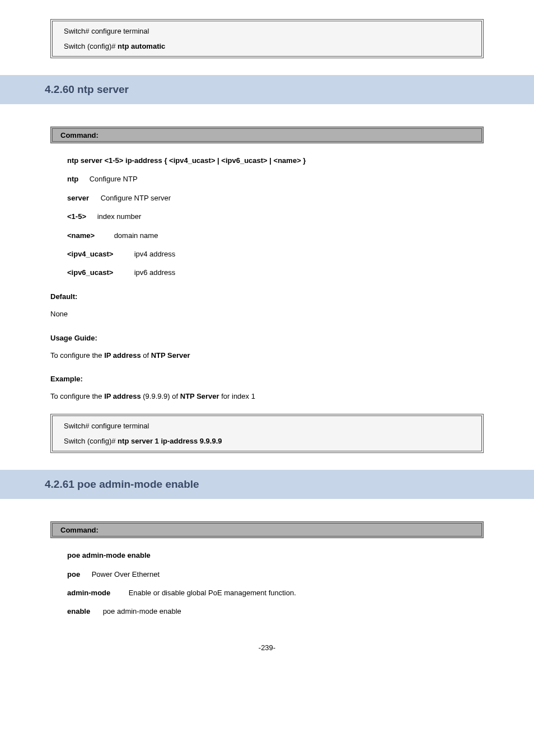 This screenshot has width=534, height=756. I want to click on param-desc: index number, so click(120, 216).